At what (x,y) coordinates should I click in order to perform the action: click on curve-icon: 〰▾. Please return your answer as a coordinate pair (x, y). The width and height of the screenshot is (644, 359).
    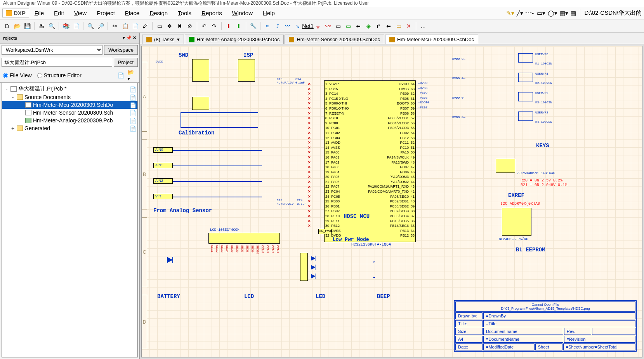
    Looking at the image, I should click on (530, 13).